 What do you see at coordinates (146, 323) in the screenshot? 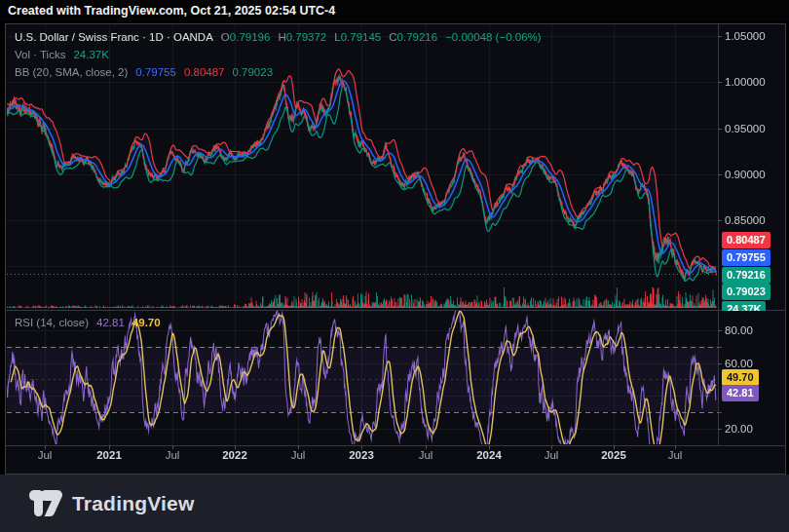
I see `rsi-ma-value: 49.70` at bounding box center [146, 323].